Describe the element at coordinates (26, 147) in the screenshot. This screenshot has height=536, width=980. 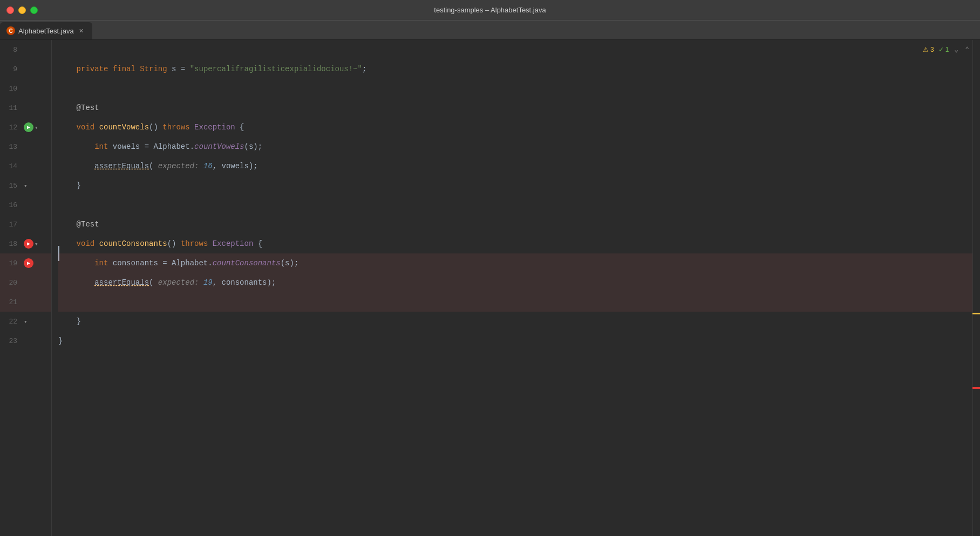
I see `gutter-row-13: 13` at that location.